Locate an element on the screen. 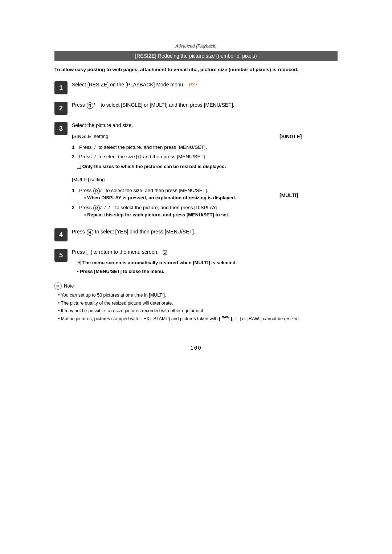 This screenshot has width=392, height=554. box-2b-icon: 2 is located at coordinates (79, 263).